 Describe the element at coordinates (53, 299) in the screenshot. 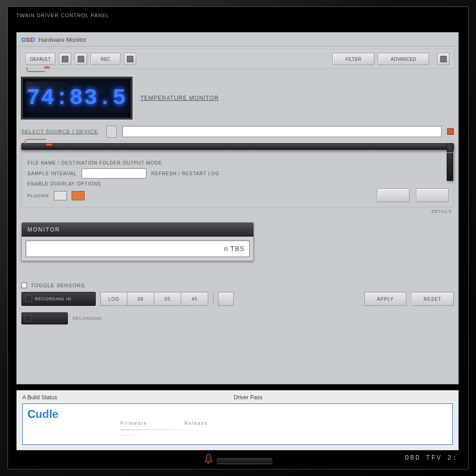

I see `recording-label: RECORDING IN` at that location.